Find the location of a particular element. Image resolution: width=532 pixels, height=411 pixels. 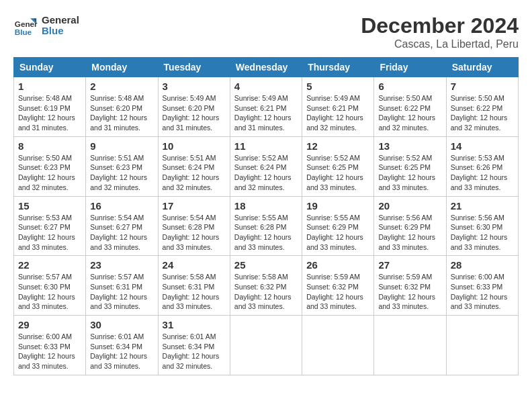

day-detail: Sunrise: 5:49 AMSunset: 6:20 PMDaylight:… is located at coordinates (194, 113).